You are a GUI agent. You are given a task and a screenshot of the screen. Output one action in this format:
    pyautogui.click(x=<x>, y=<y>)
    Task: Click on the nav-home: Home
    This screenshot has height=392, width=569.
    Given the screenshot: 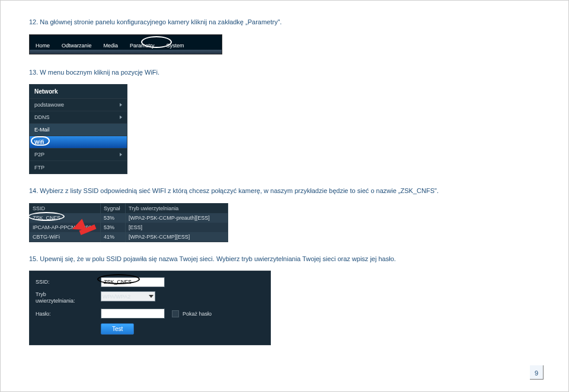 What is the action you would take?
    pyautogui.click(x=43, y=44)
    